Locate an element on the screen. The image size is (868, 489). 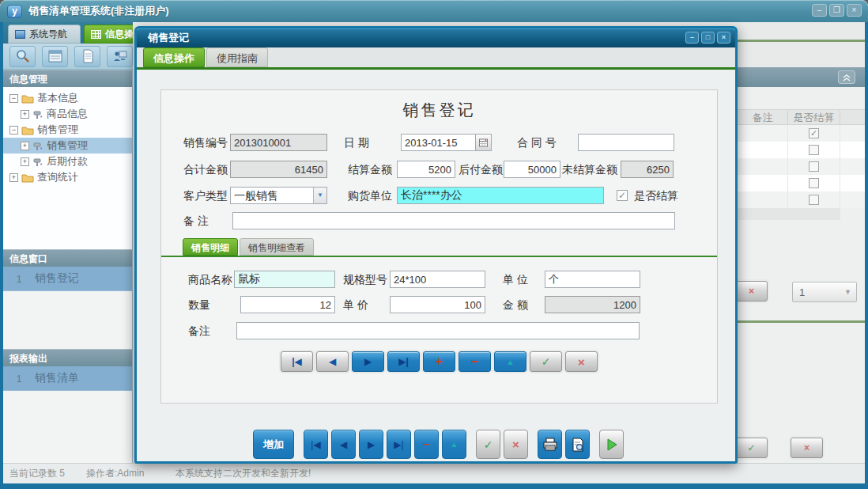
tab-sales-detail-view: 销售明细查看 is located at coordinates (277, 247).